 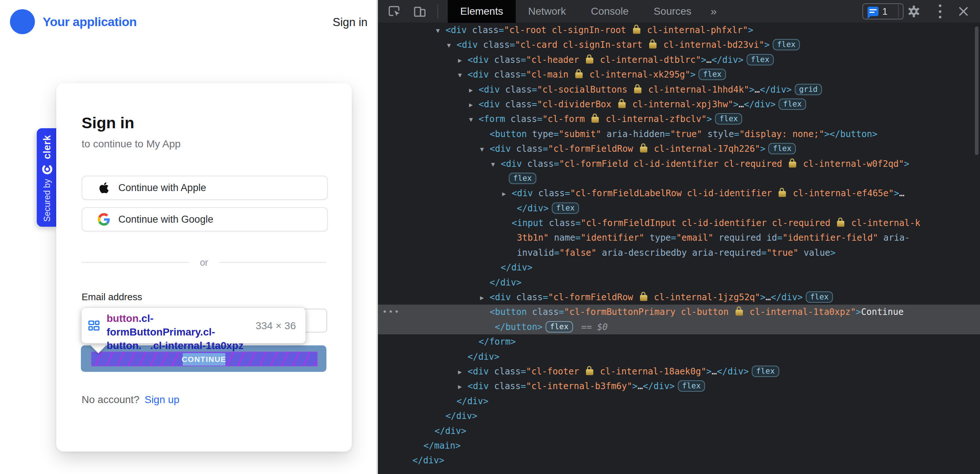 I want to click on tree-node: 3tb1n" name="identifier" type="email" re…, so click(x=679, y=238).